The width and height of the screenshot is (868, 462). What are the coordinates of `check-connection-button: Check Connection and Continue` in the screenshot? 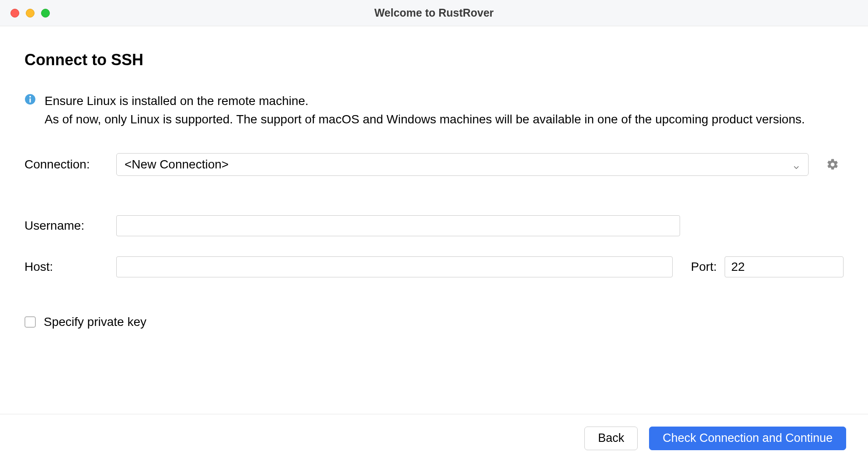 It's located at (747, 438).